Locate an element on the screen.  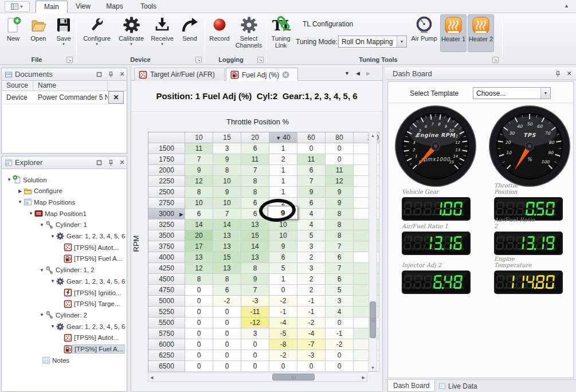
map-cell-5500-80: 0 is located at coordinates (339, 323).